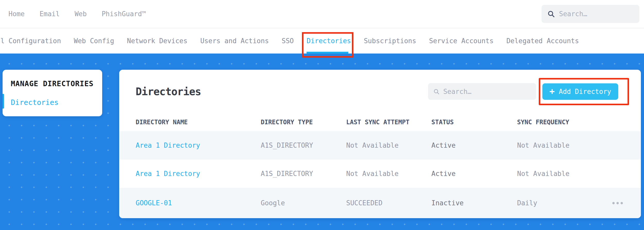 The width and height of the screenshot is (644, 230). I want to click on page-title: Directories, so click(168, 92).